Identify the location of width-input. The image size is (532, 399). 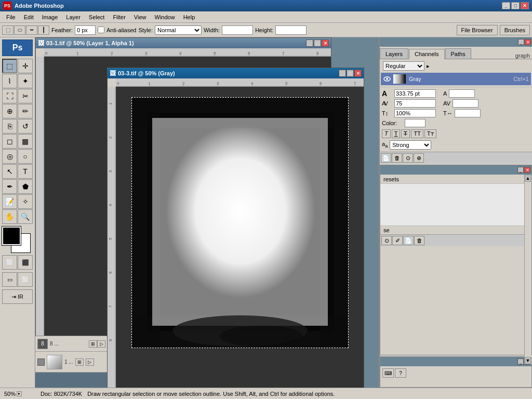
(237, 30).